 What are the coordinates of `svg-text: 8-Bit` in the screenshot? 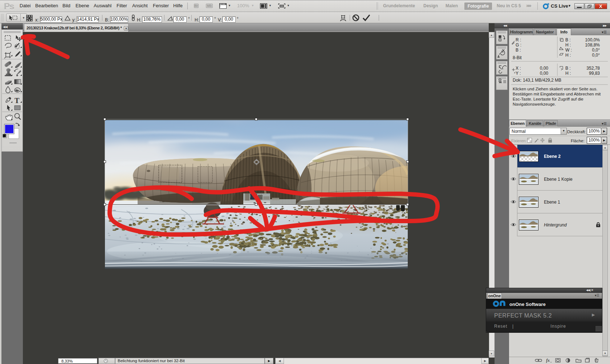 It's located at (517, 58).